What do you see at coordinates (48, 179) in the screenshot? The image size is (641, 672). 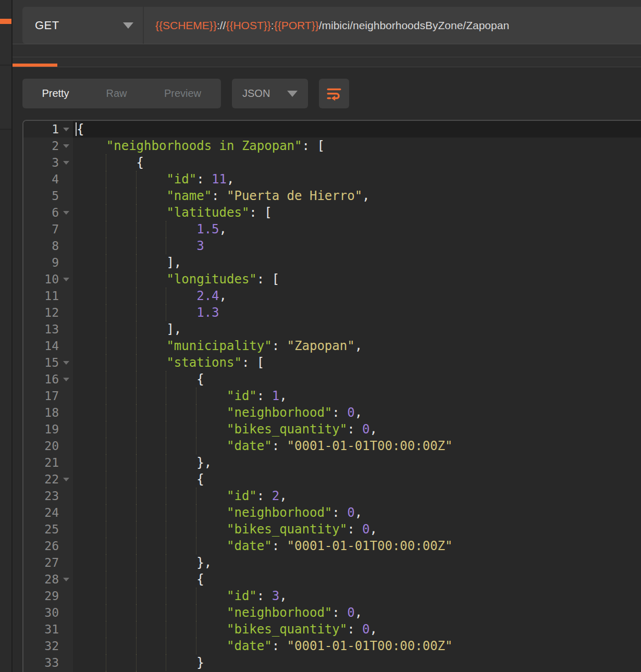 I see `line-number: 4` at bounding box center [48, 179].